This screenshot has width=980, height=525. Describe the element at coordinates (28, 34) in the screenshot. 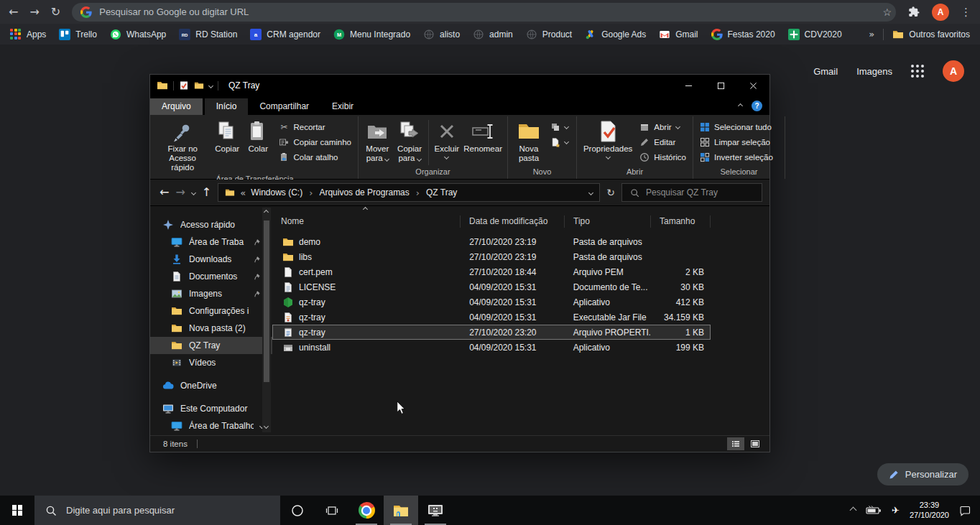

I see `bookmark-apps: Apps` at that location.